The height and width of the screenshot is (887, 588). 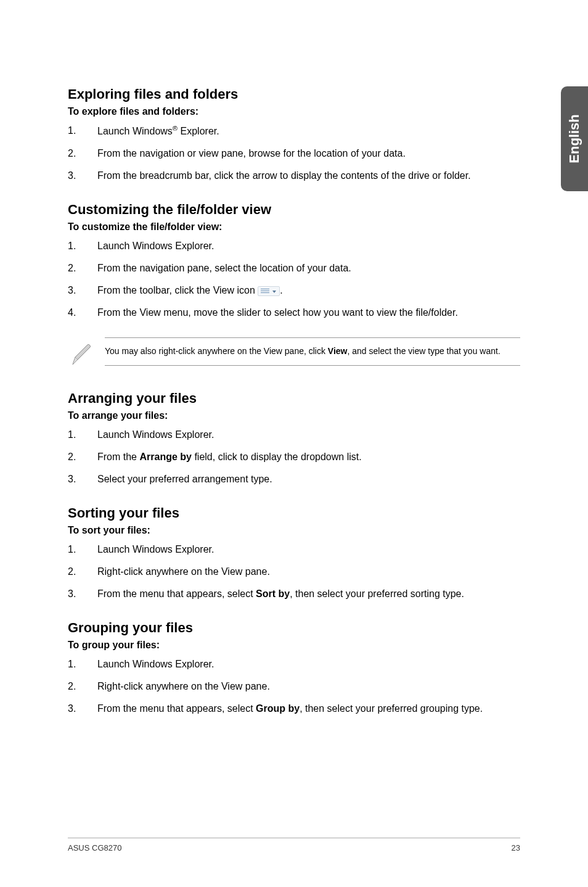 What do you see at coordinates (574, 139) in the screenshot?
I see `language-tab: English` at bounding box center [574, 139].